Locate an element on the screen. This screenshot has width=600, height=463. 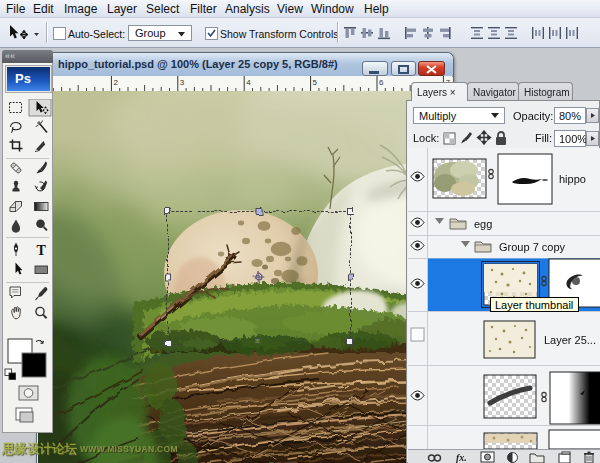
svg-text: 4 is located at coordinates (248, 82).